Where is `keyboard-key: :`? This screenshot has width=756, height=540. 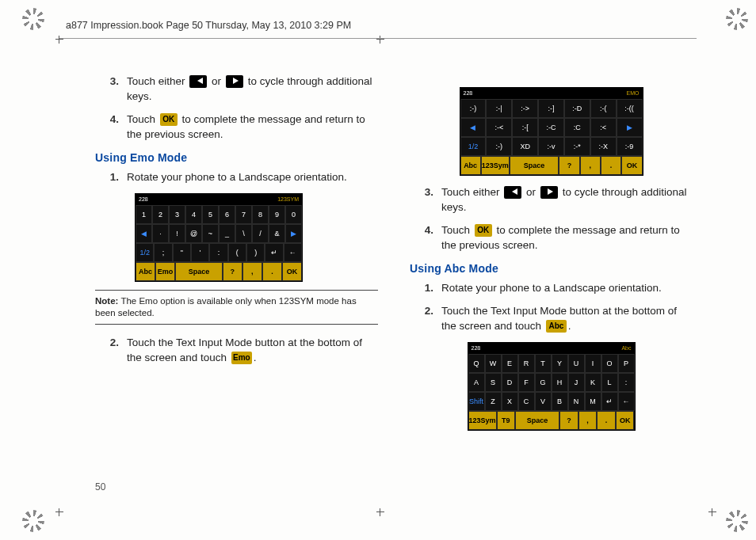
keyboard-key: : is located at coordinates (219, 253).